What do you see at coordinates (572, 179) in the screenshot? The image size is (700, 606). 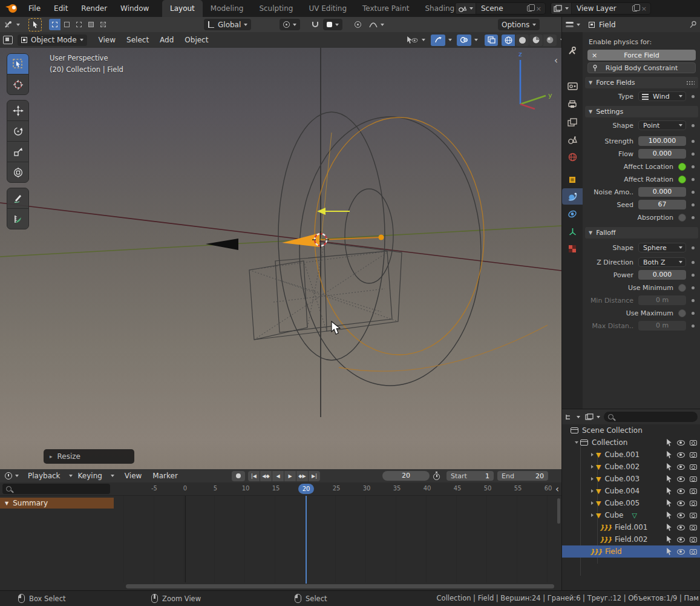 I see `tab-object` at bounding box center [572, 179].